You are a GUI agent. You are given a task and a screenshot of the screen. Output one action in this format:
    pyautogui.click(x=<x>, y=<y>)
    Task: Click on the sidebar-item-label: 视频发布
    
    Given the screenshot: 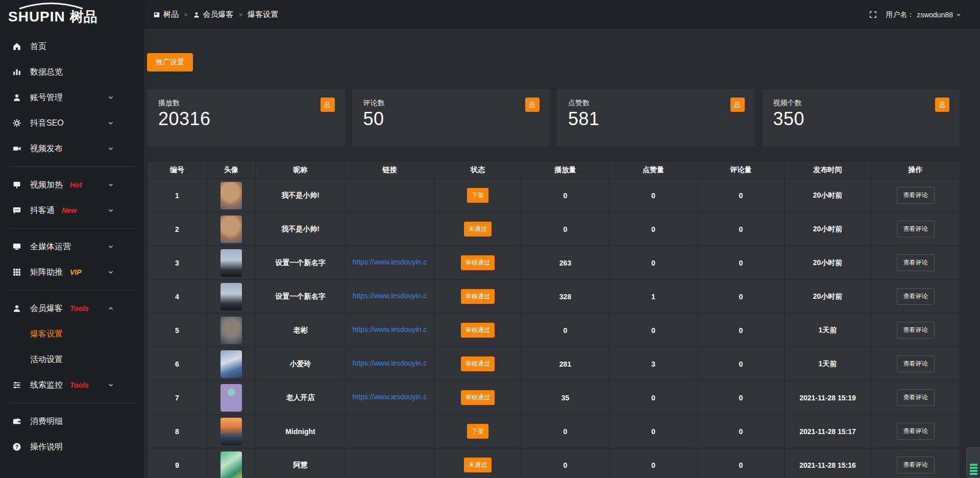 What is the action you would take?
    pyautogui.click(x=46, y=149)
    